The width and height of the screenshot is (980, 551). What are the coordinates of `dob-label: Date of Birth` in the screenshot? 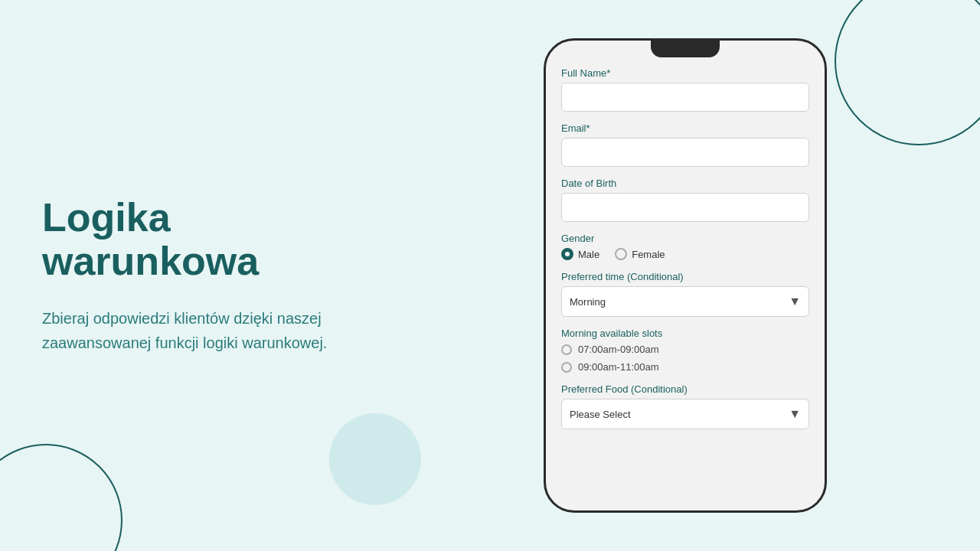 It's located at (685, 184).